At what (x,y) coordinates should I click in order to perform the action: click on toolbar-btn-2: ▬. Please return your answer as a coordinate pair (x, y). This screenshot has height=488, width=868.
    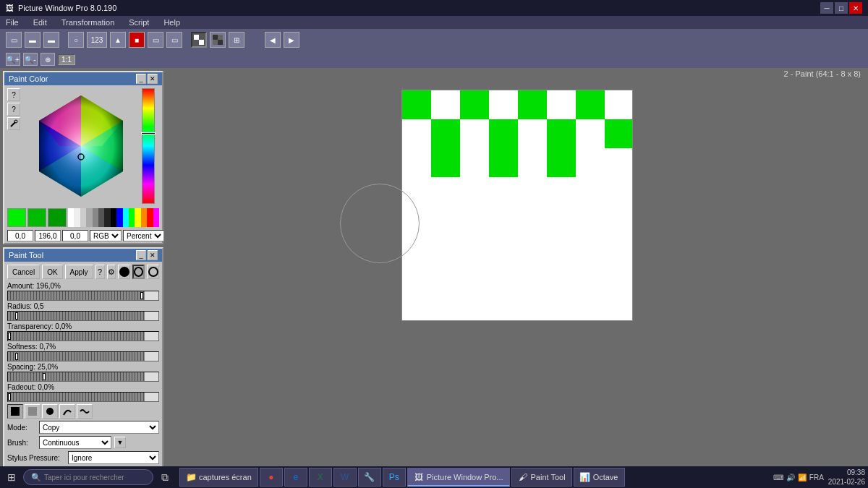
    Looking at the image, I should click on (33, 40).